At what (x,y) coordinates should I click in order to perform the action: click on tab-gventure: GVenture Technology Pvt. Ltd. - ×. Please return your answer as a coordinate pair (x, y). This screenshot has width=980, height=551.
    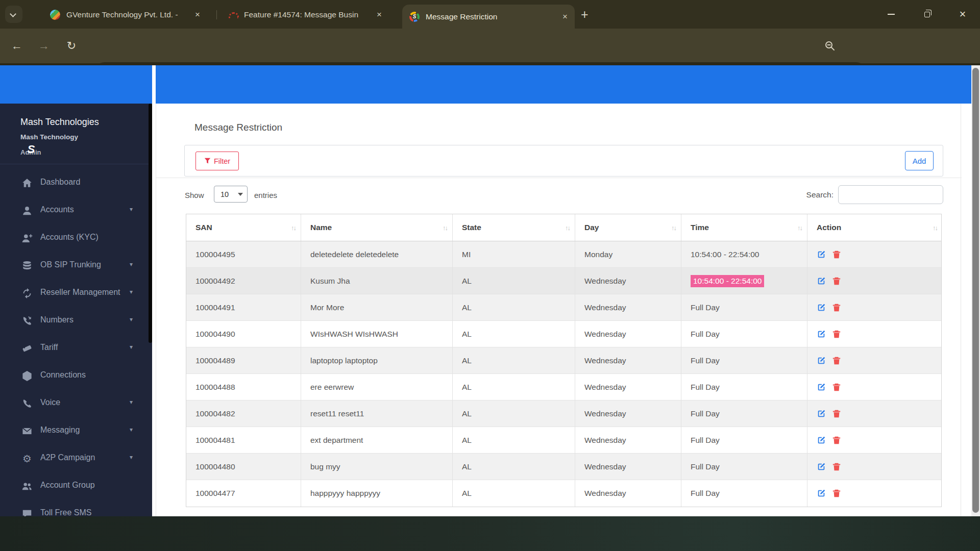
    Looking at the image, I should click on (125, 15).